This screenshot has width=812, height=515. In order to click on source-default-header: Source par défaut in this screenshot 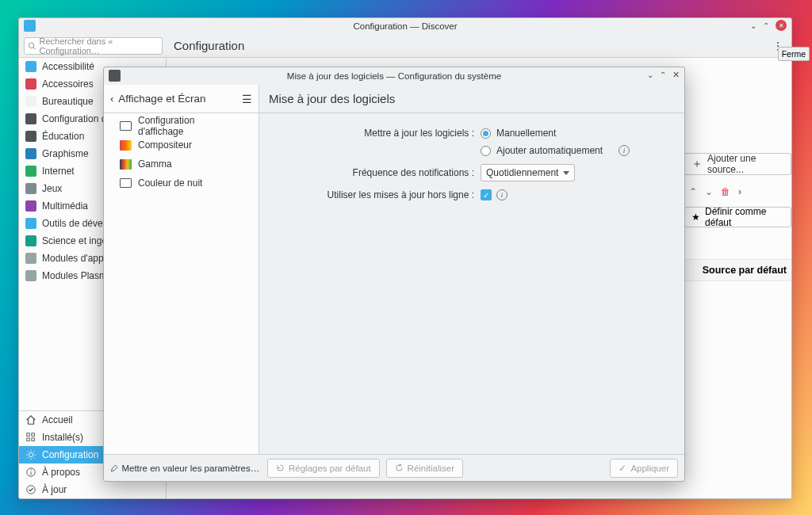, I will do `click(737, 270)`.